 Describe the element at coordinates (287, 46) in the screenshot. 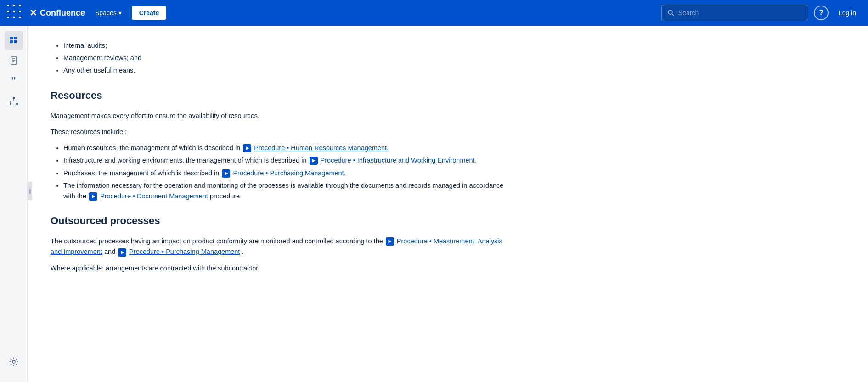

I see `list-item: Internal audits;` at that location.